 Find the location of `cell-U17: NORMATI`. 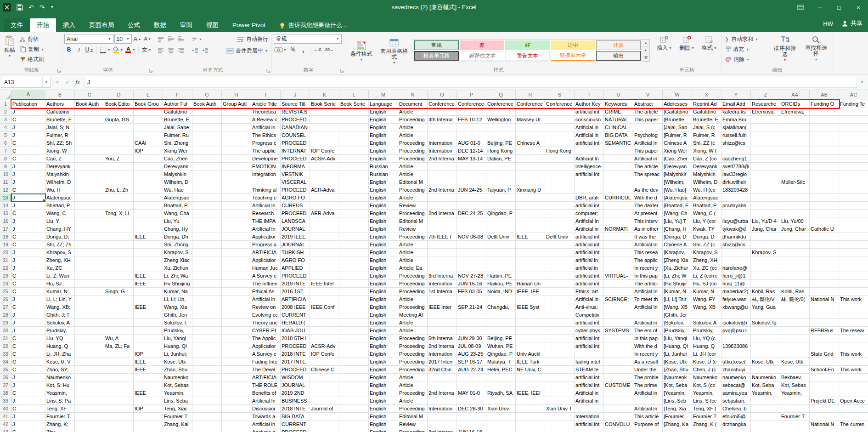

cell-U17: NORMATI is located at coordinates (619, 229).